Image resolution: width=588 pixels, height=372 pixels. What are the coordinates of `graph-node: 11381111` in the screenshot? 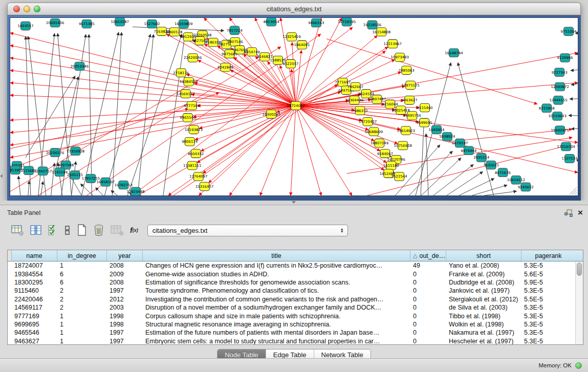 It's located at (192, 166).